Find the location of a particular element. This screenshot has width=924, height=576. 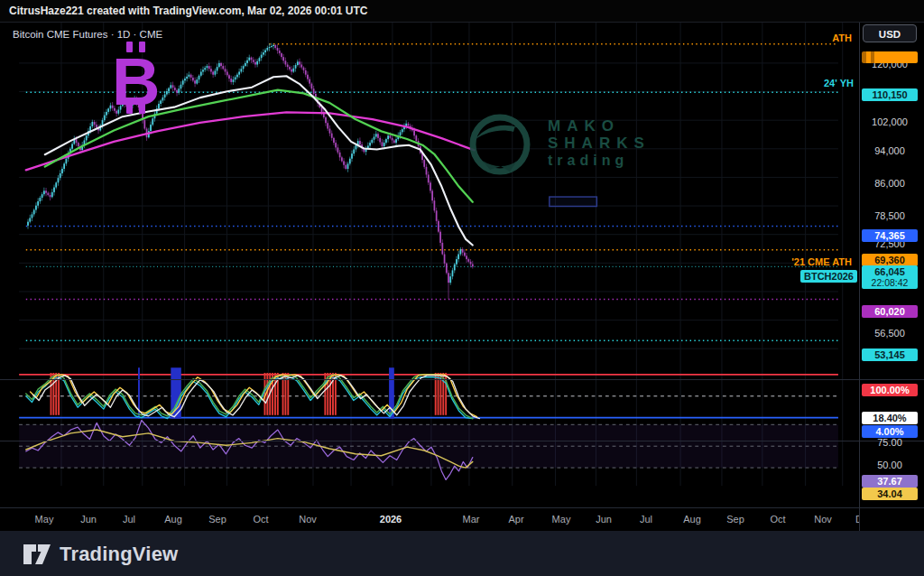

ath-price-label-clipped is located at coordinates (890, 58).